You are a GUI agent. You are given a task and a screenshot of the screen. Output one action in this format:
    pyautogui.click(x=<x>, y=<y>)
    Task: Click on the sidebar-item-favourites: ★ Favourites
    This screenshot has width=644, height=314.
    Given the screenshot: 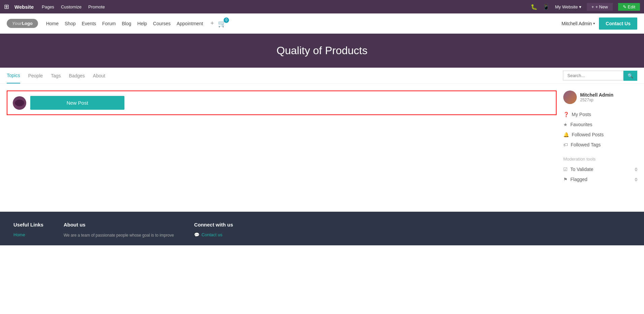 What is the action you would take?
    pyautogui.click(x=600, y=125)
    